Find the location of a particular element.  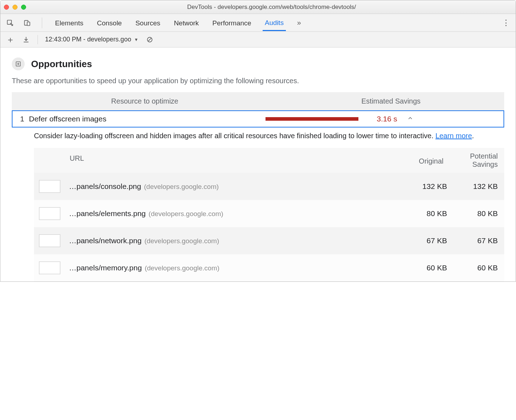

savings-bar is located at coordinates (312, 119).